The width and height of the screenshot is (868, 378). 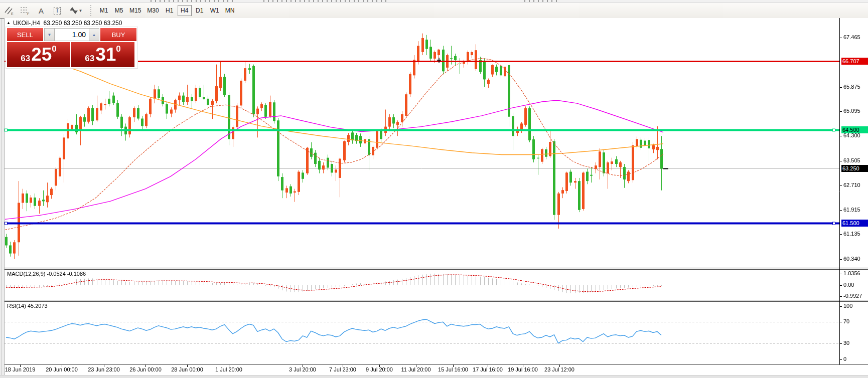 What do you see at coordinates (39, 55) in the screenshot?
I see `sell-price-panel: 63 25 0` at bounding box center [39, 55].